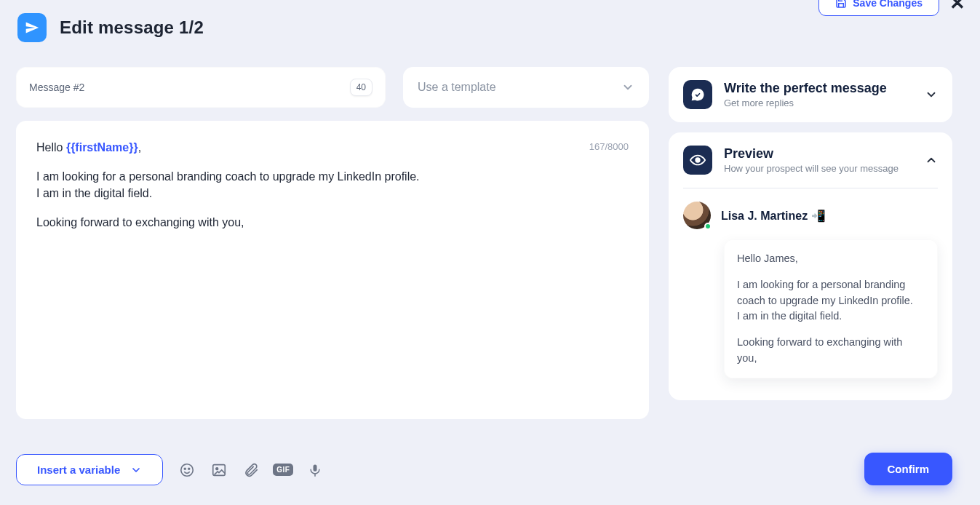  I want to click on page-title: Edit message 1/2, so click(132, 28).